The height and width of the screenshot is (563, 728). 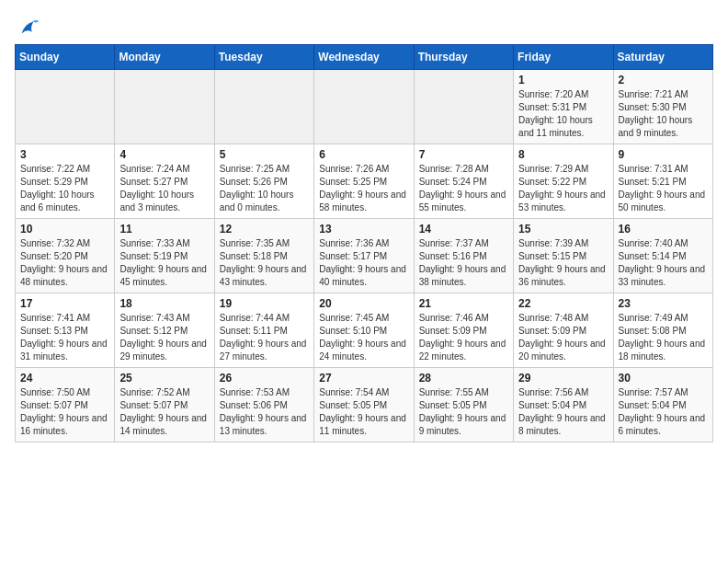 I want to click on logo-icon, so click(x=28, y=28).